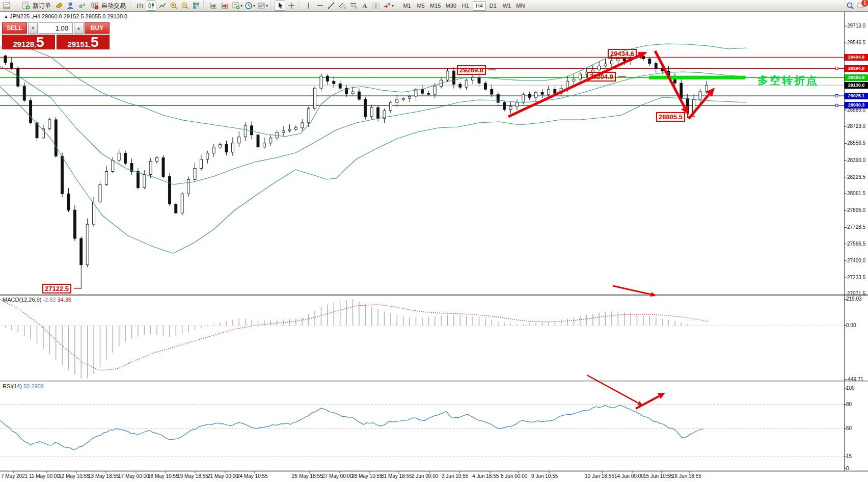 The height and width of the screenshot is (482, 868). I want to click on price-tick-label: 27895.0, so click(856, 210).